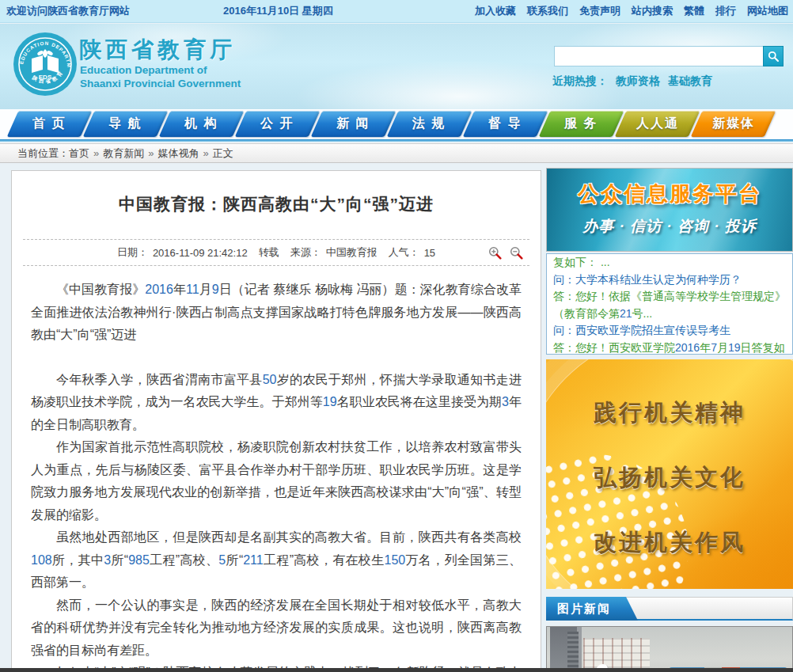 The width and height of the screenshot is (793, 672). What do you see at coordinates (404, 252) in the screenshot?
I see `meta-views-label: 人气：` at bounding box center [404, 252].